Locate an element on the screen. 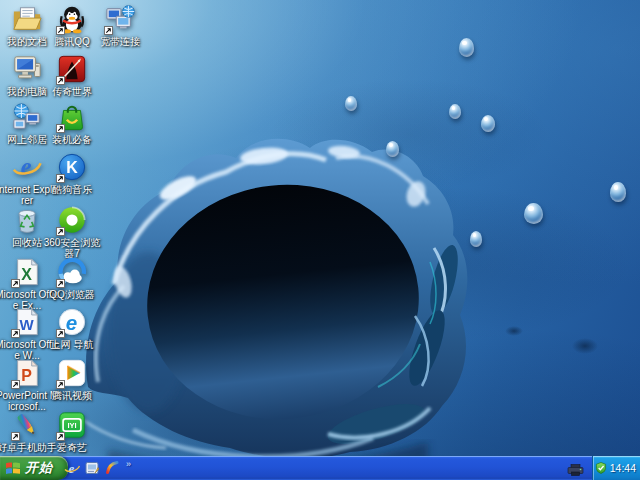  internet-explorer-icon: e is located at coordinates (27, 167).